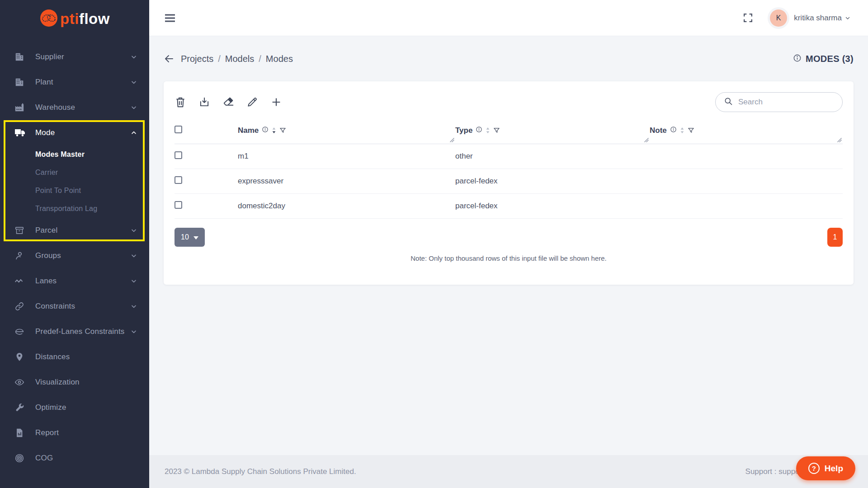 This screenshot has width=868, height=488. Describe the element at coordinates (279, 59) in the screenshot. I see `breadcrumb-item-modes: Modes` at that location.